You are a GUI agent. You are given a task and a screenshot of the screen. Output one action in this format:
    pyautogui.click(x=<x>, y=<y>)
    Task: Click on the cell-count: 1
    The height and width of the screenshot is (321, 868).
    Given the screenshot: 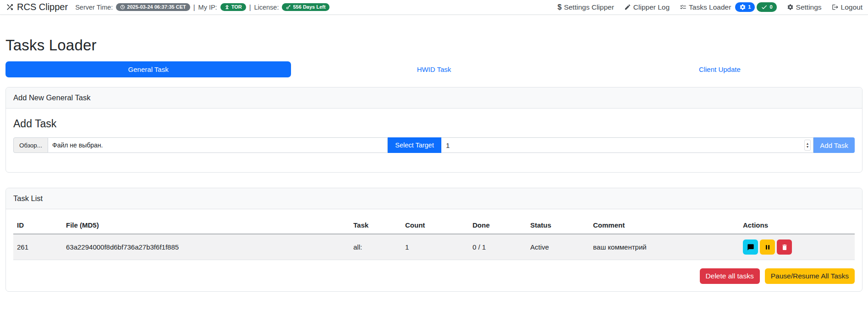 What is the action you would take?
    pyautogui.click(x=435, y=247)
    